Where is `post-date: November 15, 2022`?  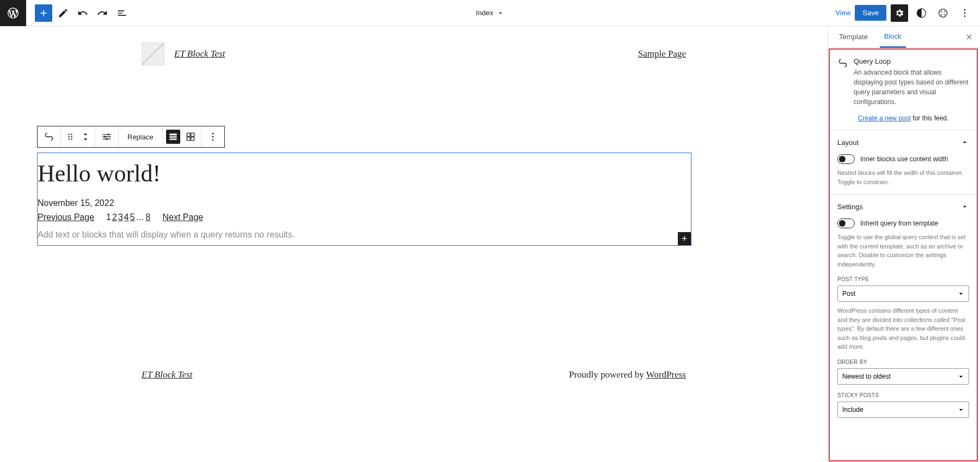 post-date: November 15, 2022 is located at coordinates (364, 202).